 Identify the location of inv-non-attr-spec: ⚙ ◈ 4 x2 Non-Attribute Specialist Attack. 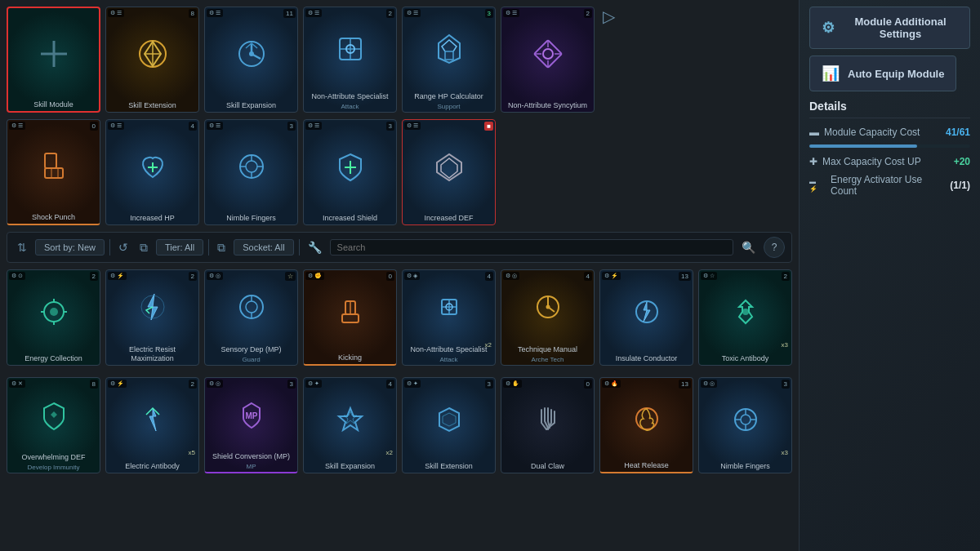
(449, 318).